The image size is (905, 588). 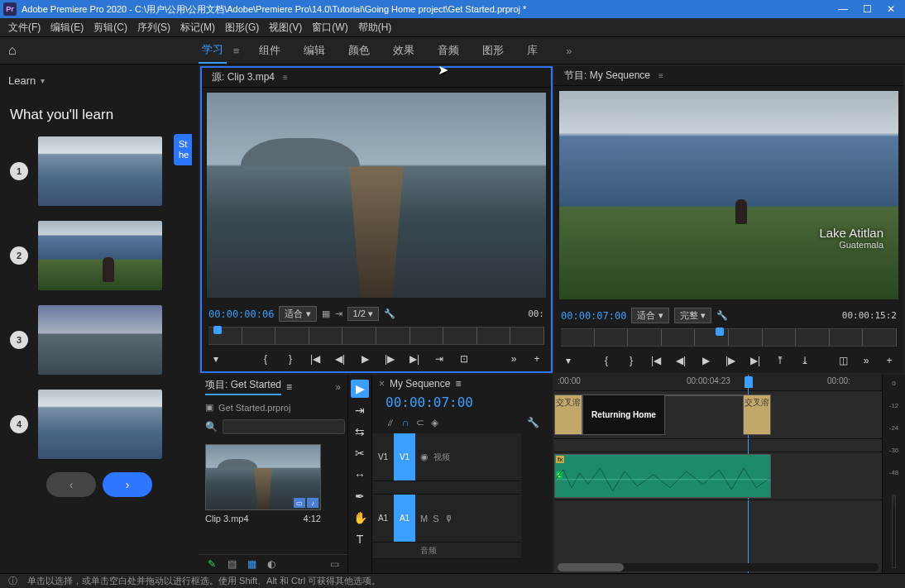 I want to click on project-bin: ▭♪ Clip 3.mp4 4:12, so click(x=273, y=496).